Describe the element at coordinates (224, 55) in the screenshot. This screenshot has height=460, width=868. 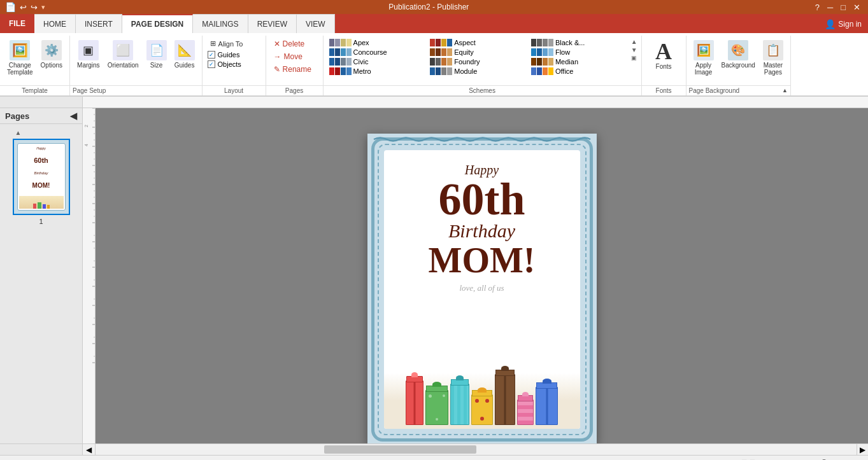
I see `guides-checkbox: ✓ Guides` at that location.